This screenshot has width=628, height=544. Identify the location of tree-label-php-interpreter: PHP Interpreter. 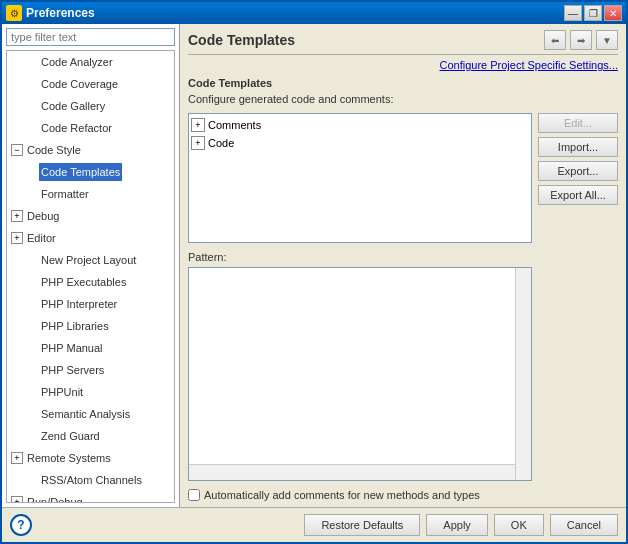
(79, 304).